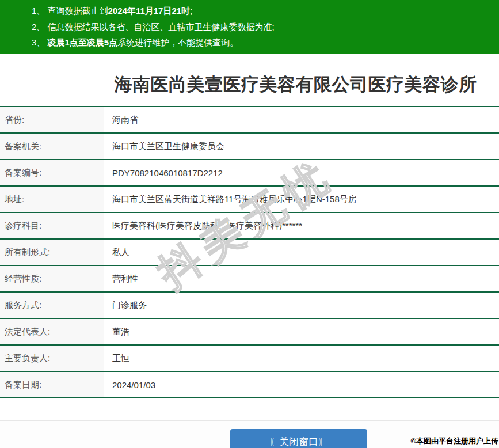  Describe the element at coordinates (40, 43) in the screenshot. I see `notice-3-text: 3、` at that location.